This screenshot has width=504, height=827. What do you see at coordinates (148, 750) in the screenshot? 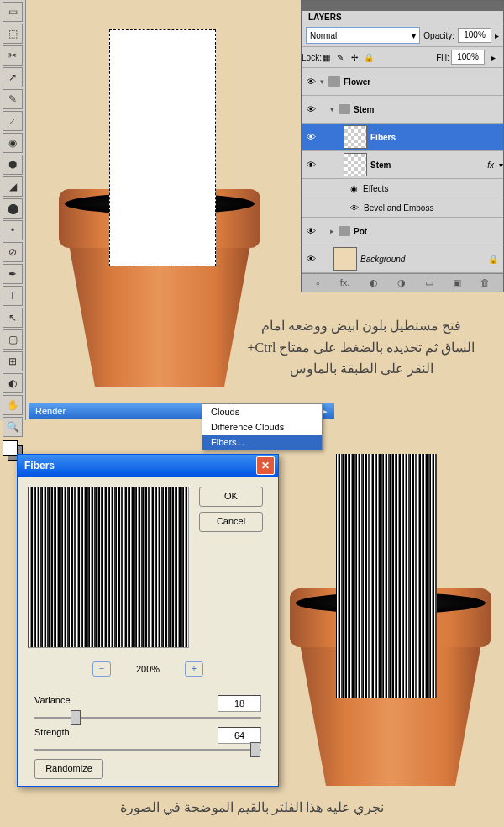
I see `strength-slider` at bounding box center [148, 750].